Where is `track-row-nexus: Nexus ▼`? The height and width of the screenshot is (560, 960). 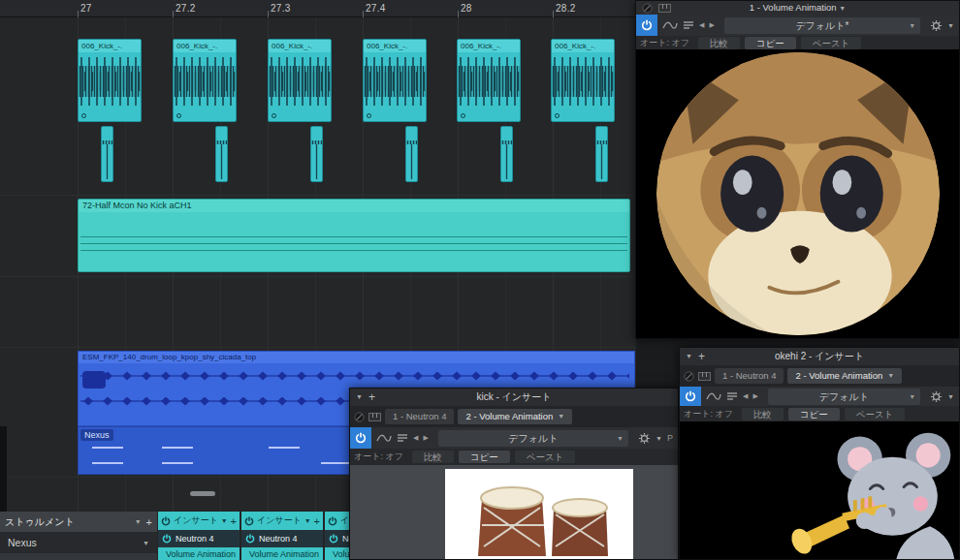 track-row-nexus: Nexus ▼ is located at coordinates (79, 543).